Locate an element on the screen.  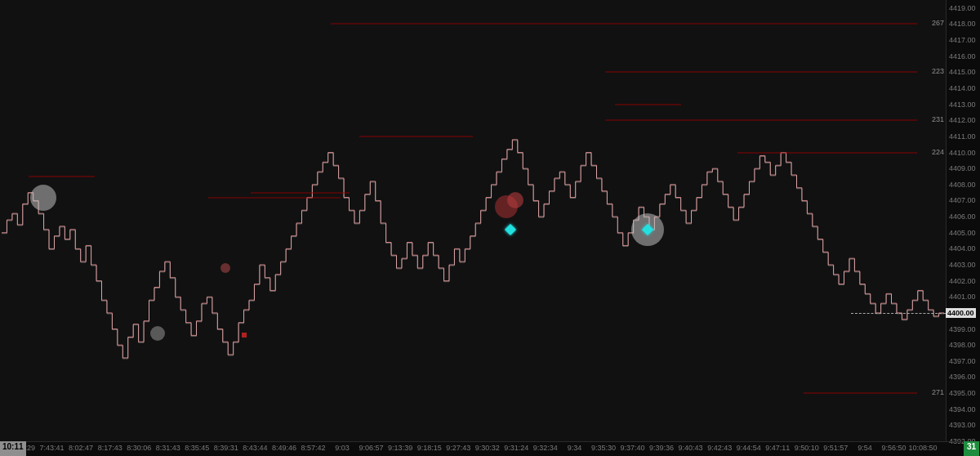
x-tick: 8:39:31 is located at coordinates (226, 448).